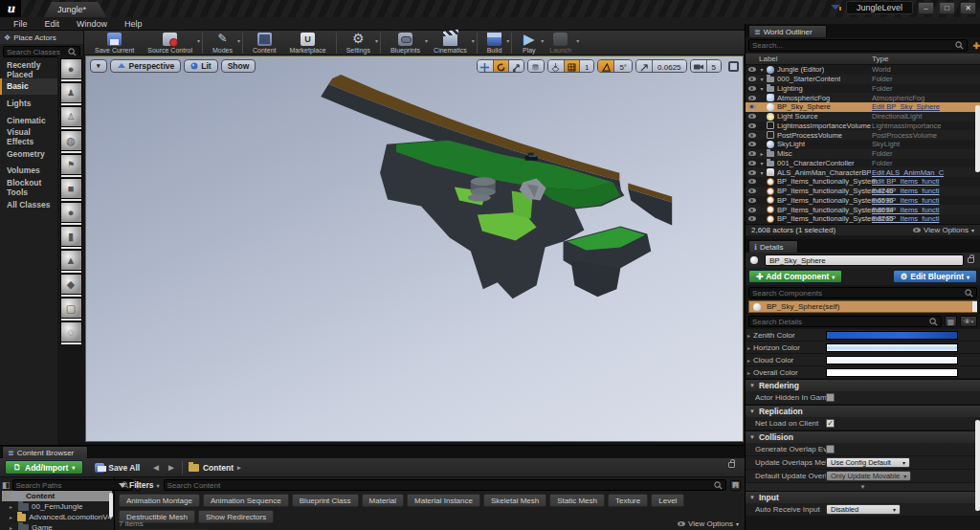 The image size is (980, 530). I want to click on forward-arrow-icon: ►, so click(171, 467).